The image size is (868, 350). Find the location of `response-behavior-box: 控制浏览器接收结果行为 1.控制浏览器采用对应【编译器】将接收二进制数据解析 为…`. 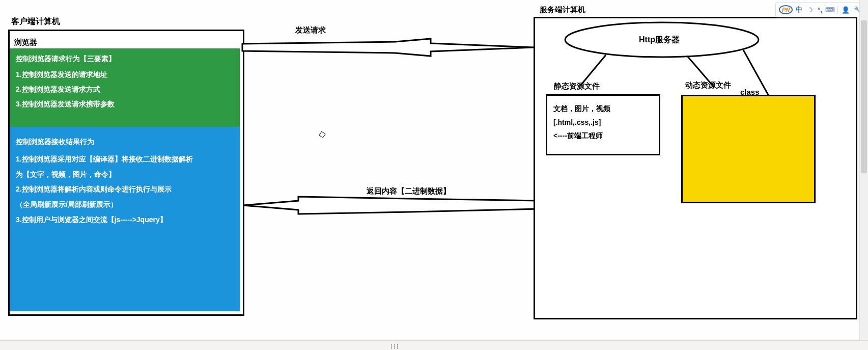

response-behavior-box: 控制浏览器接收结果行为 1.控制浏览器采用对应【编译器】将接收二进制数据解析 为… is located at coordinates (125, 219).